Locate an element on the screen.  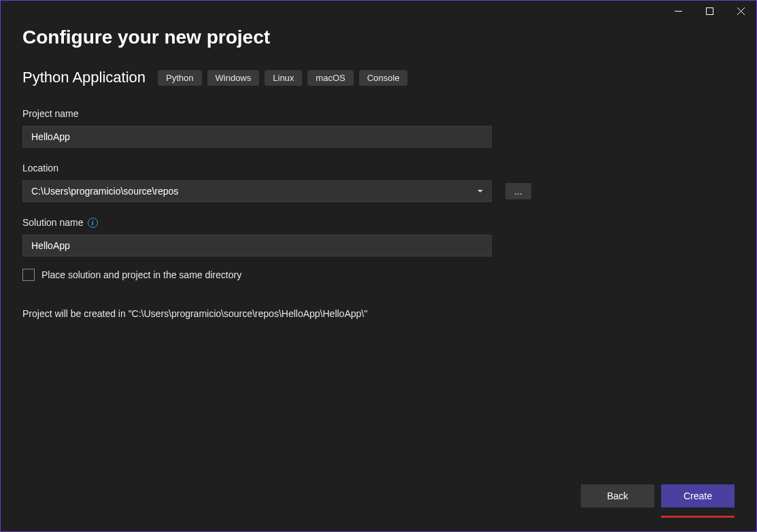
tag-linux: Linux is located at coordinates (283, 78).